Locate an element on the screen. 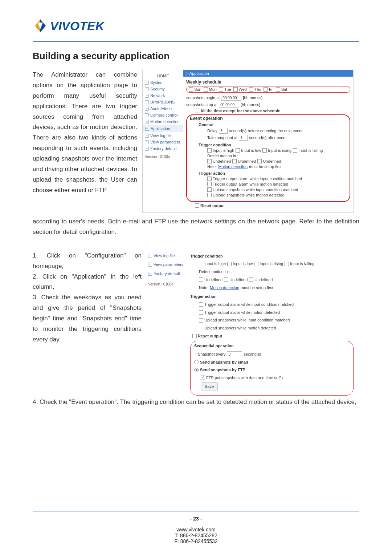 This screenshot has height=555, width=392. send-ftp-radio: Send snapshots by FTP is located at coordinates (220, 370).